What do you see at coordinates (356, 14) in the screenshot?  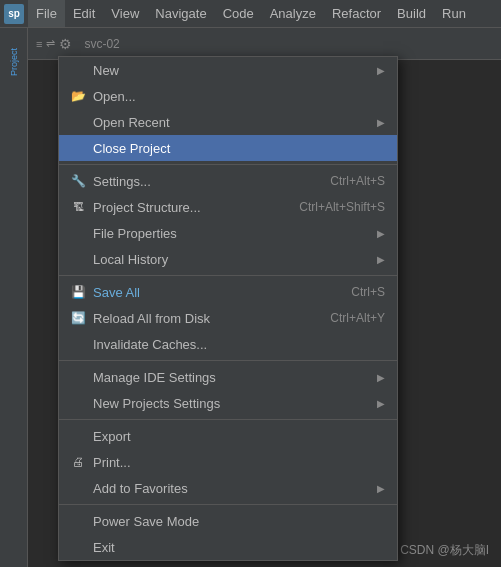 I see `menu-refactor: Refactor` at bounding box center [356, 14].